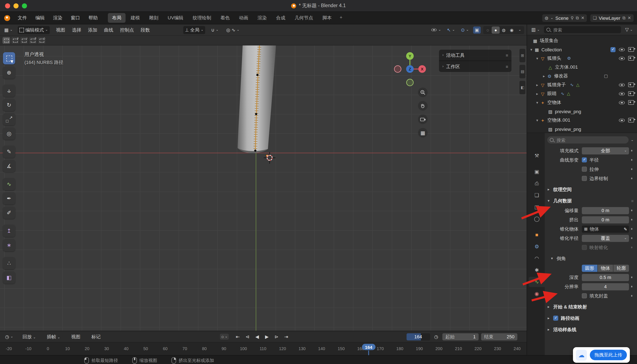 Image resolution: width=637 pixels, height=364 pixels. Describe the element at coordinates (605, 150) in the screenshot. I see `fill-mode-dropdown: 全部` at that location.